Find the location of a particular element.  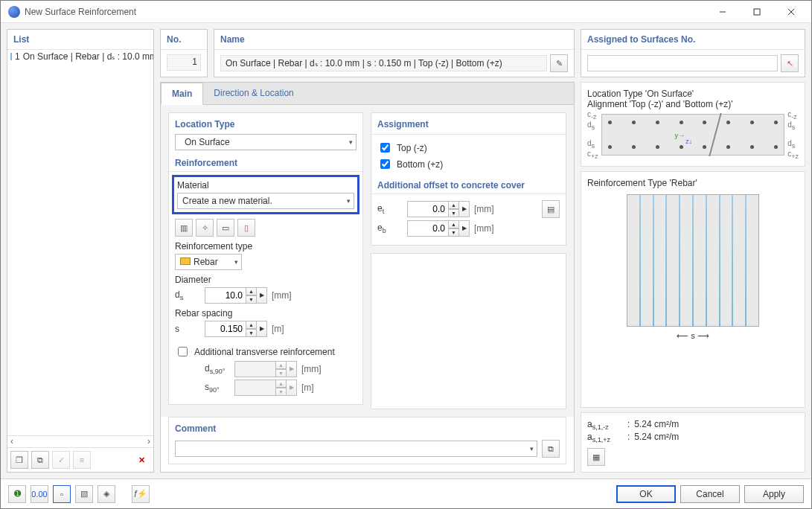

comment-manage-button: ⧉ is located at coordinates (551, 449).